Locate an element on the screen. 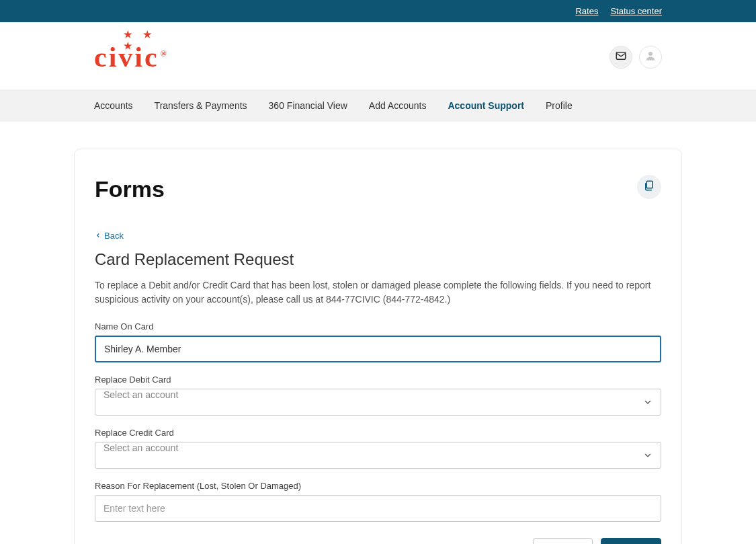  logo-stars-icon: ★ ★ ★ is located at coordinates (146, 40).